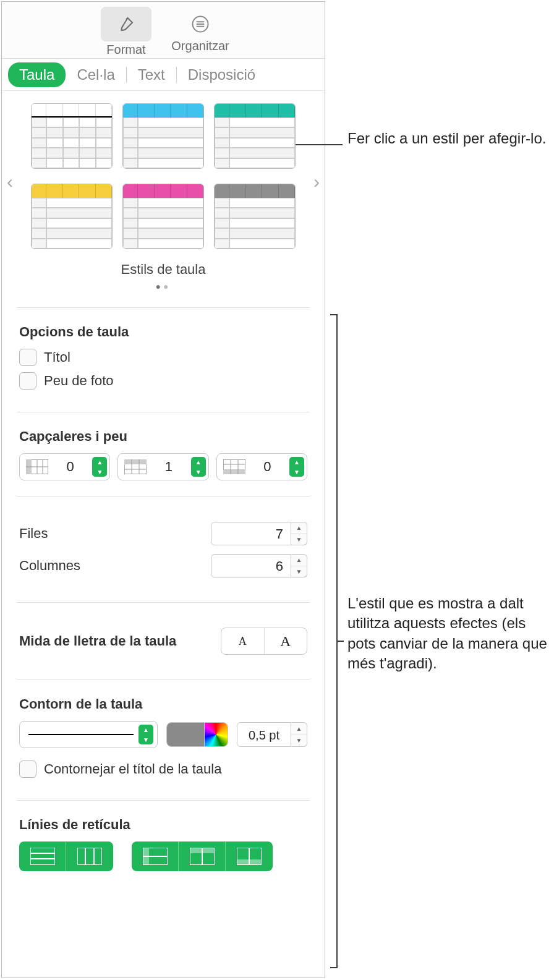  Describe the element at coordinates (249, 856) in the screenshot. I see `grid-footer-row-icon` at that location.